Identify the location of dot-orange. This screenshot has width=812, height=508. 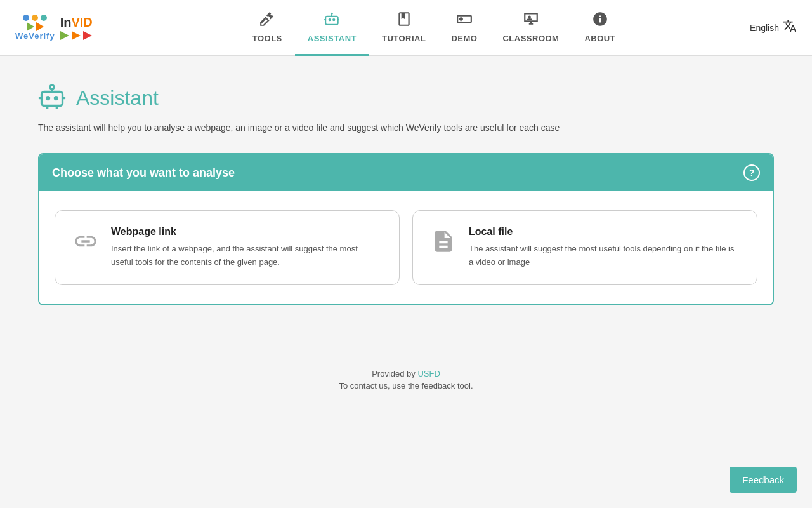
(35, 18).